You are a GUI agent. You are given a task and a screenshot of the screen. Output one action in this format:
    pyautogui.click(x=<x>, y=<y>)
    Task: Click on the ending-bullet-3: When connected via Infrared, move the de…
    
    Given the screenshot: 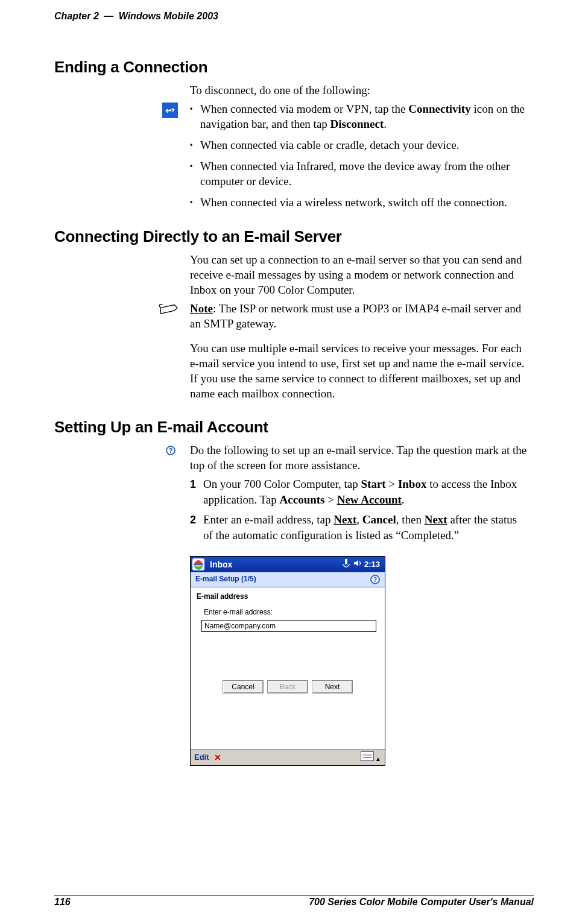 What is the action you would take?
    pyautogui.click(x=359, y=174)
    